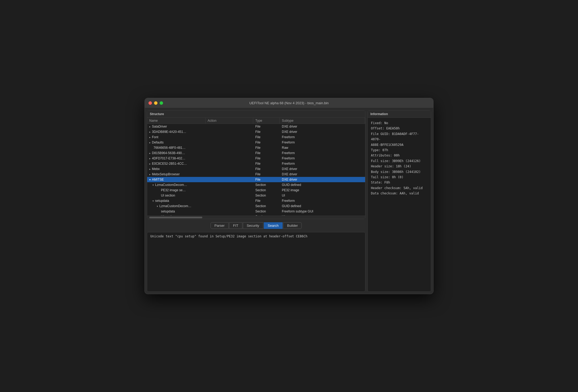  What do you see at coordinates (176, 174) in the screenshot?
I see `tree-cell-name: ▸MebxSetupBrowser` at bounding box center [176, 174].